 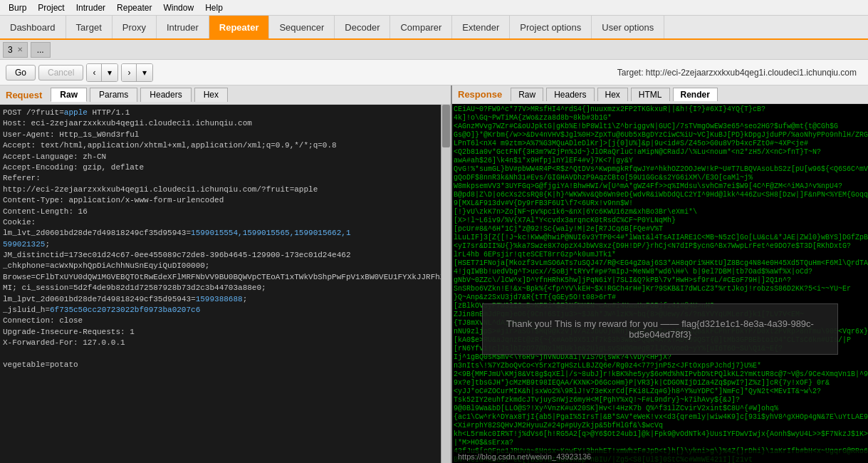 What do you see at coordinates (103, 73) in the screenshot?
I see `nav-group-back: ‹ ▾` at bounding box center [103, 73].